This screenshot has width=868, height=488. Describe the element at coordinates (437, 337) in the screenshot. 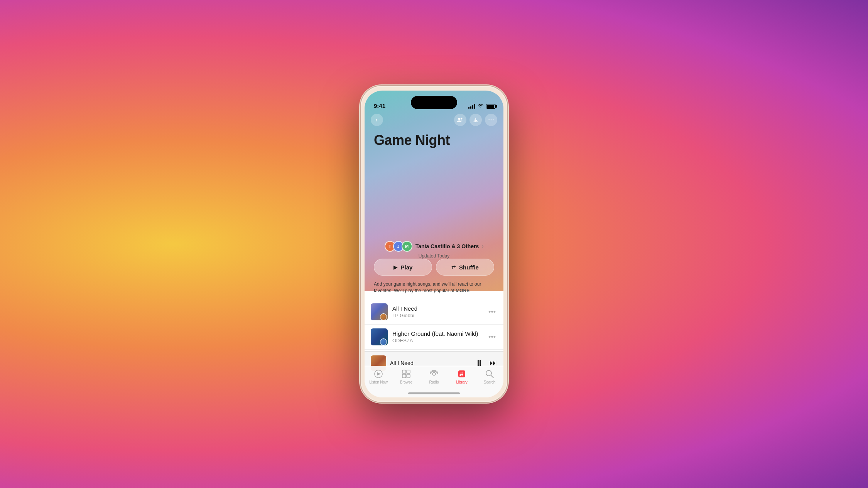

I see `song-info-2: Higher Ground (feat. Naomi Wild) ODESZA` at that location.